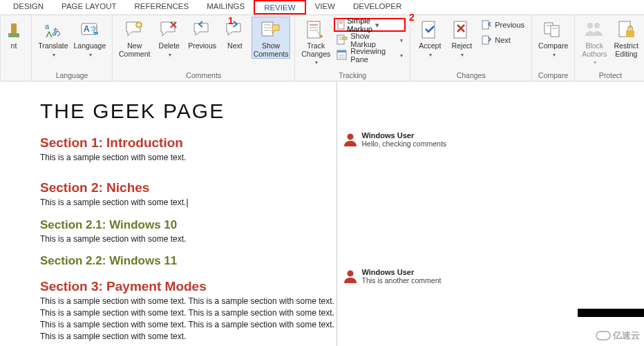  What do you see at coordinates (188, 157) in the screenshot?
I see `text-section1: This is a sample section with some text.` at bounding box center [188, 157].